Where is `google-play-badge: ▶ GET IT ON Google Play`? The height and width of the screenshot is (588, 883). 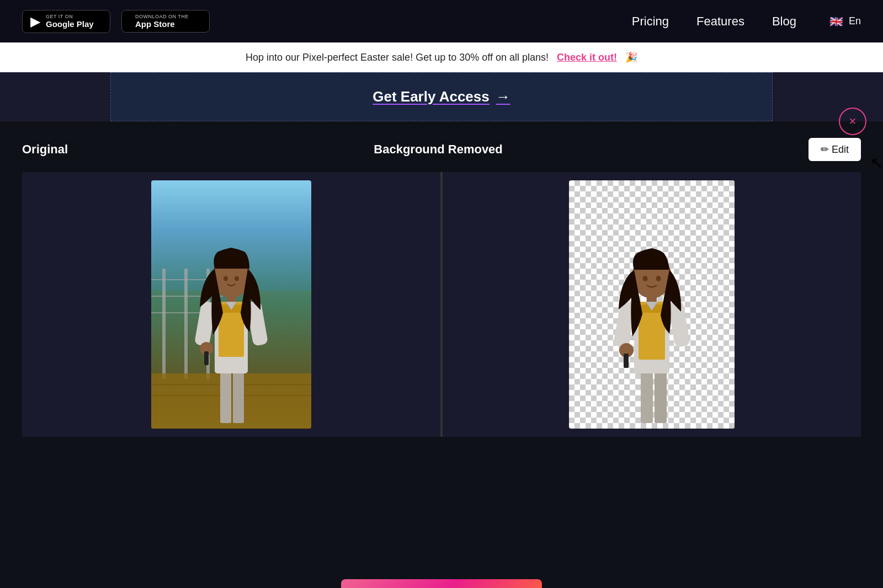 google-play-badge: ▶ GET IT ON Google Play is located at coordinates (66, 22).